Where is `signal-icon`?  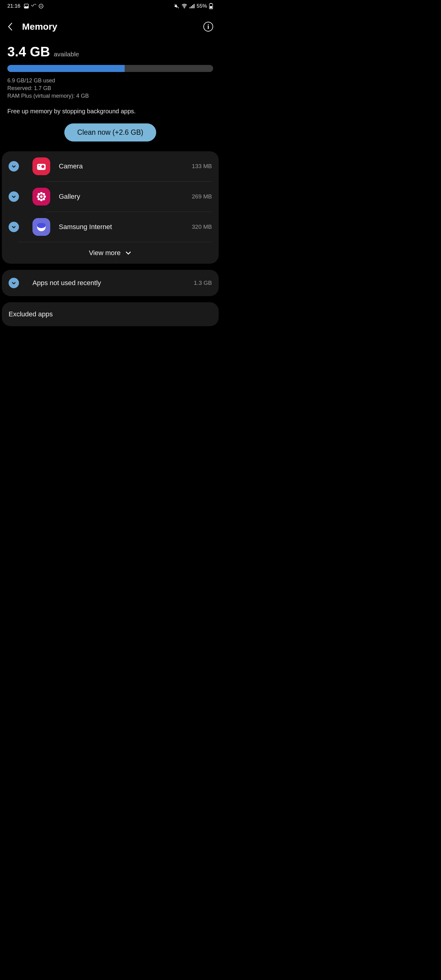
signal-icon is located at coordinates (192, 6).